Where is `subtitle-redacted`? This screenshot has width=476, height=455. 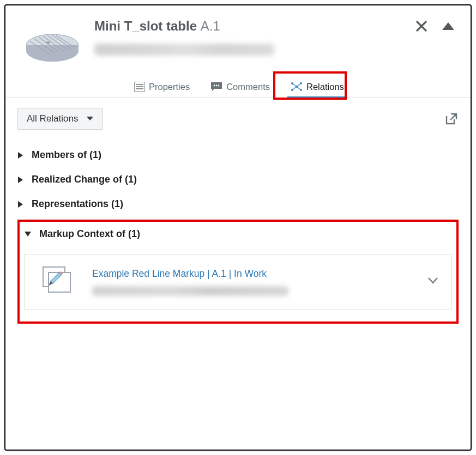 subtitle-redacted is located at coordinates (184, 50).